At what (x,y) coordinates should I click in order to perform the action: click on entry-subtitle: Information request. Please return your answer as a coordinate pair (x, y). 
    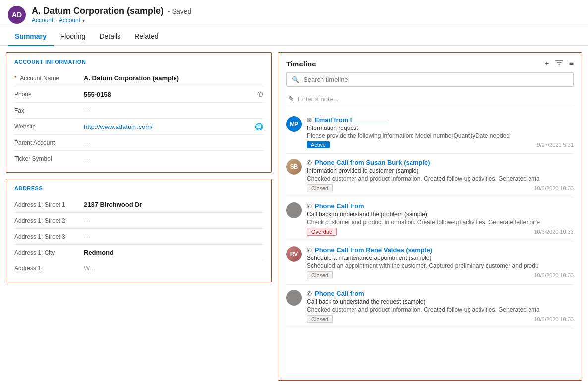
    Looking at the image, I should click on (440, 128).